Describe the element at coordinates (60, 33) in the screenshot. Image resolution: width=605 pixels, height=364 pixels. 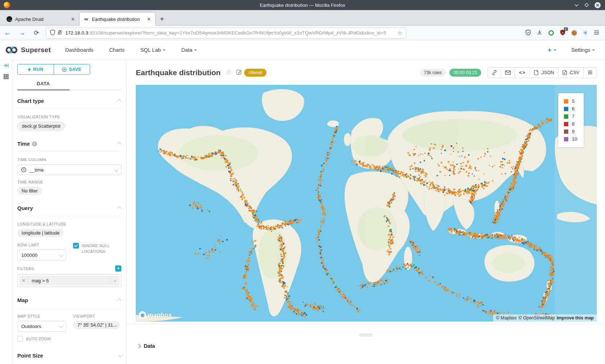
I see `insecure-lock-icon` at that location.